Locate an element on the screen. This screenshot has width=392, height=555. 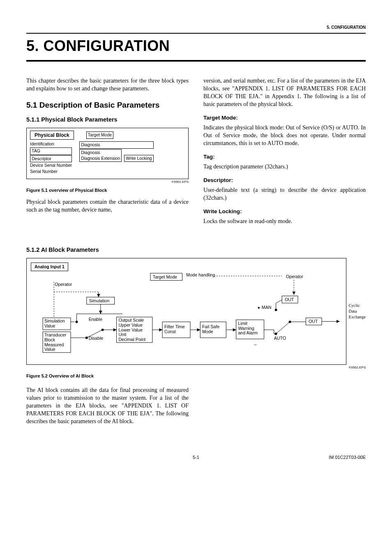
ai-block-para: The AI block contains all the data for f… is located at coordinates (108, 406).